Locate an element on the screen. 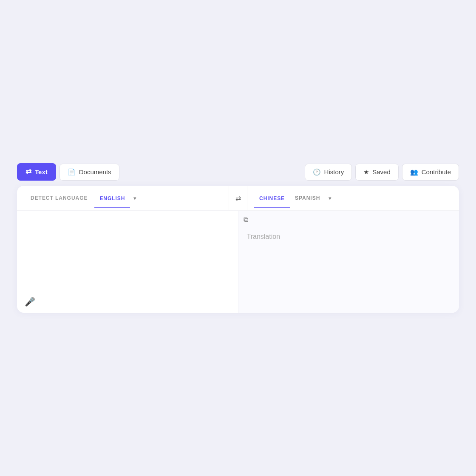 This screenshot has width=476, height=476. history-label: History is located at coordinates (334, 172).